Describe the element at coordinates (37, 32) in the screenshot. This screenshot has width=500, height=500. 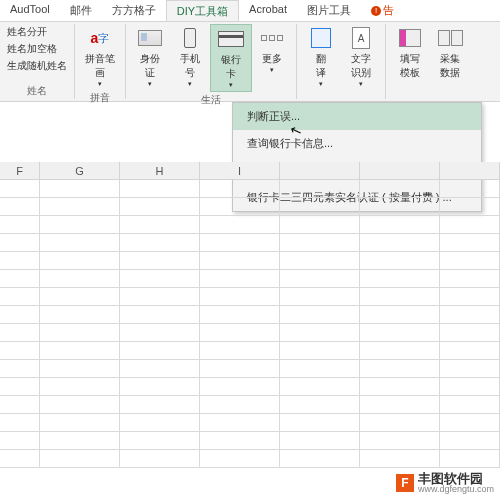
I see `btn-name-split: 姓名分开` at that location.